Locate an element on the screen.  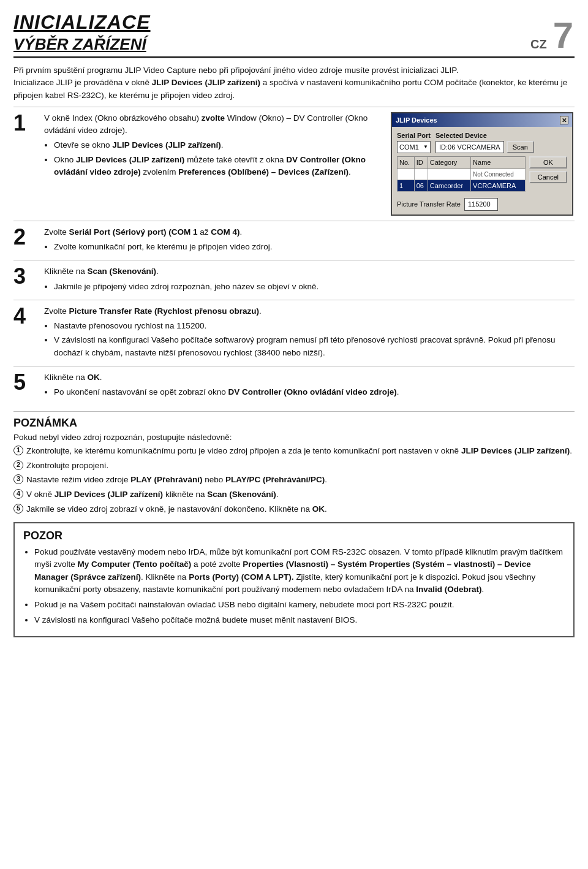
selected-device-value: ID:06 VCRCAMERA is located at coordinates (470, 147).